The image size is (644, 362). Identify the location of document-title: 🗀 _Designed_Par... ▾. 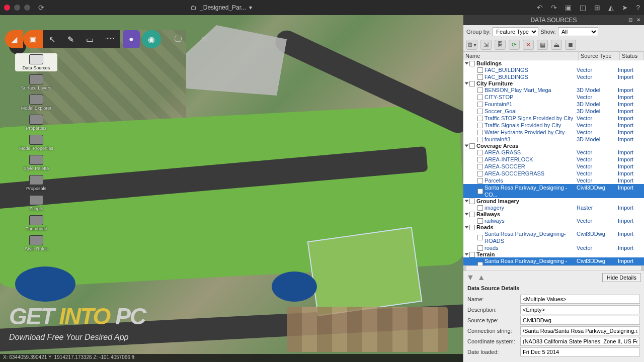
(221, 8).